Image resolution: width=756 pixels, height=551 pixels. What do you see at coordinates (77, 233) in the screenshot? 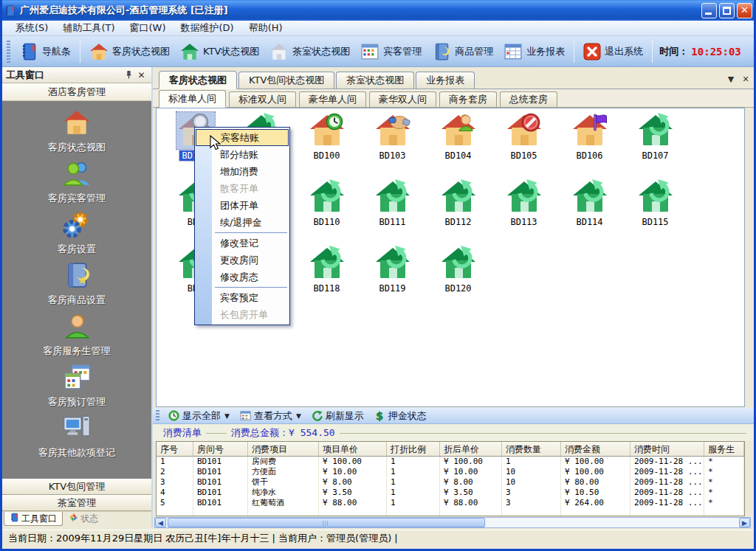
I see `sidebar-item: 客房设置` at bounding box center [77, 233].